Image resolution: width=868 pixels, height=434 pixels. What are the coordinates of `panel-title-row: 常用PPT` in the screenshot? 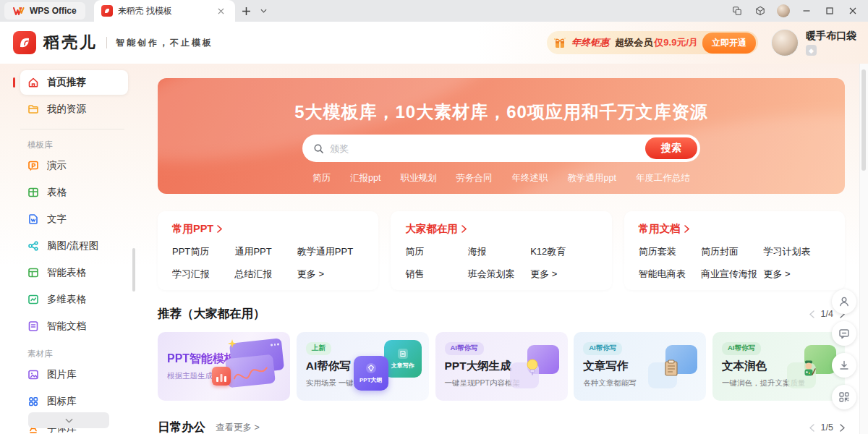 It's located at (268, 229).